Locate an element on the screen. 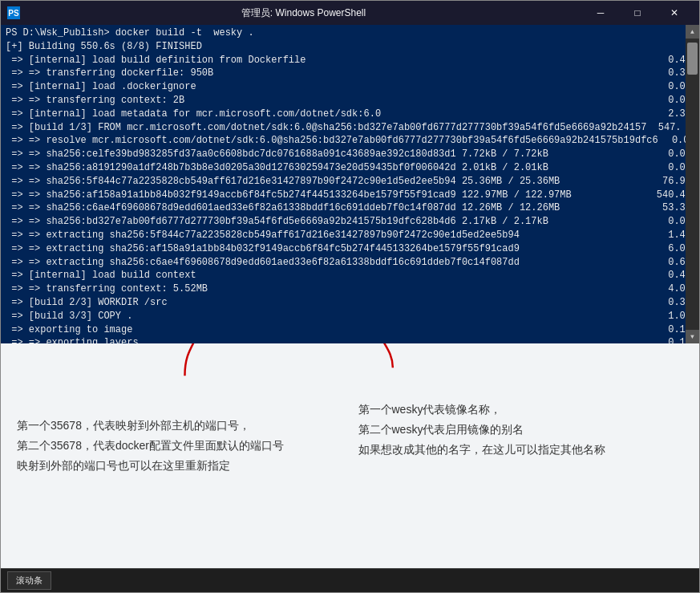 The width and height of the screenshot is (700, 593). scrollbar-up-button: ▲ is located at coordinates (693, 32).